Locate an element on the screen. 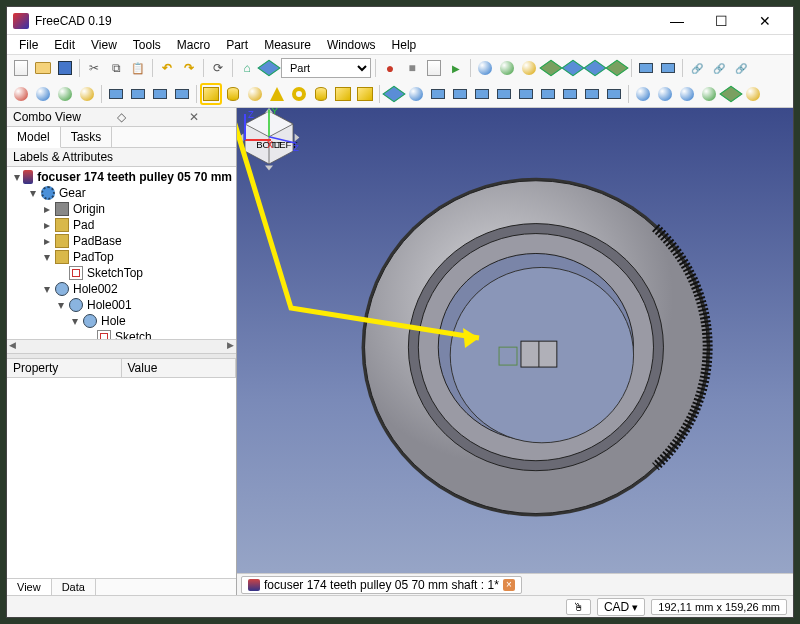 This screenshot has width=800, height=624. part-prism-button is located at coordinates (321, 94).